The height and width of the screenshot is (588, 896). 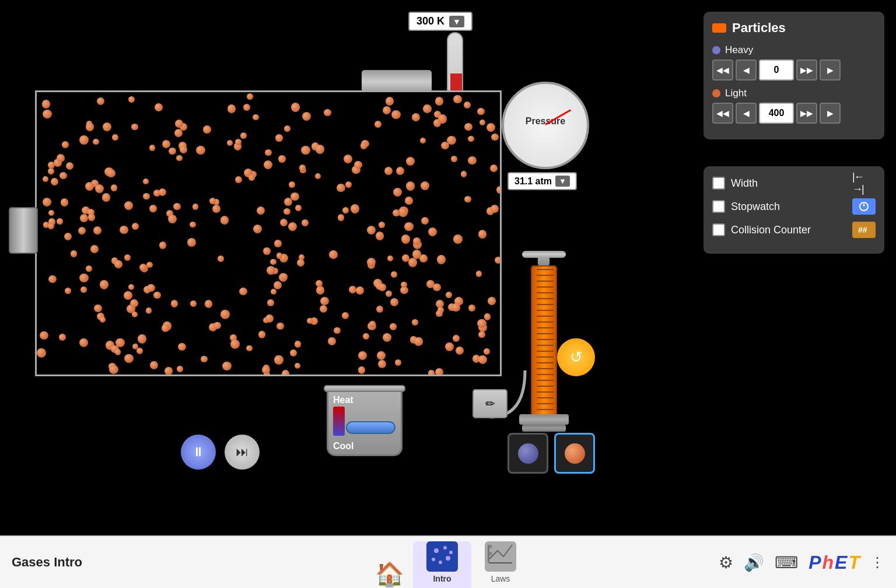 I want to click on heavy-decrease-fast-button: ◀◀, so click(x=723, y=70).